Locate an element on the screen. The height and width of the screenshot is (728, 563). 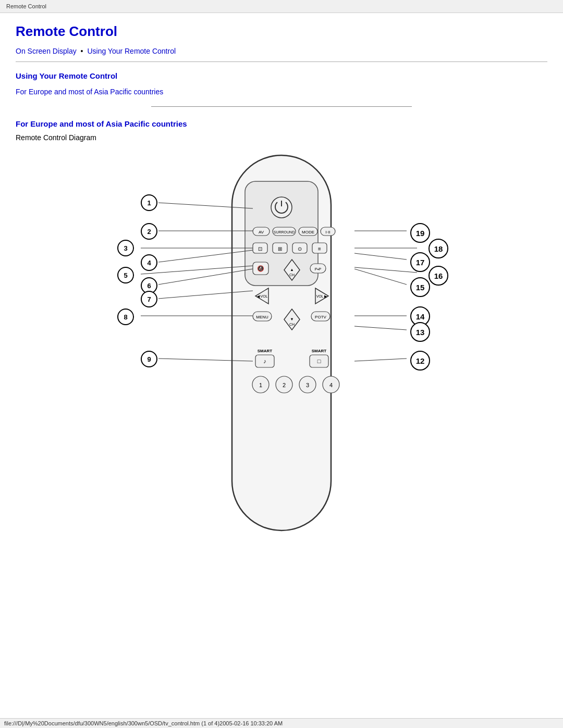
label-3: 3 is located at coordinates (126, 248).